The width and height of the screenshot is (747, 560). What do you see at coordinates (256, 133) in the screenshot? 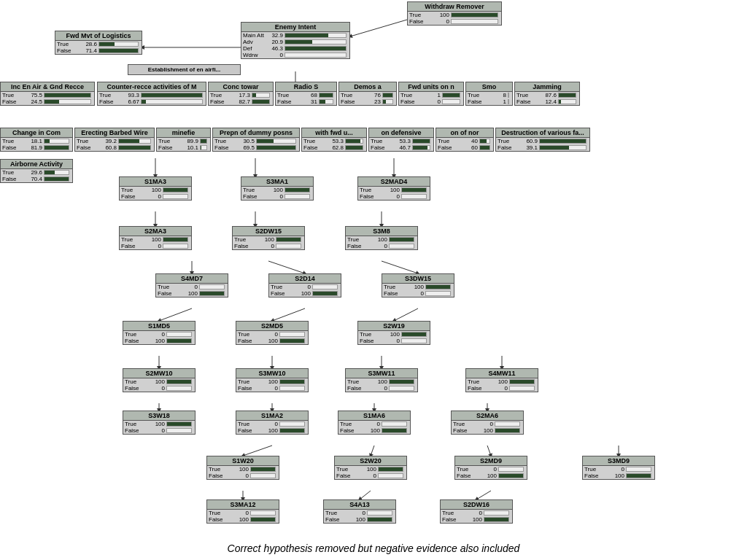
I see `node-title-prepn_dummy: Prepn of dummy posns` at bounding box center [256, 133].